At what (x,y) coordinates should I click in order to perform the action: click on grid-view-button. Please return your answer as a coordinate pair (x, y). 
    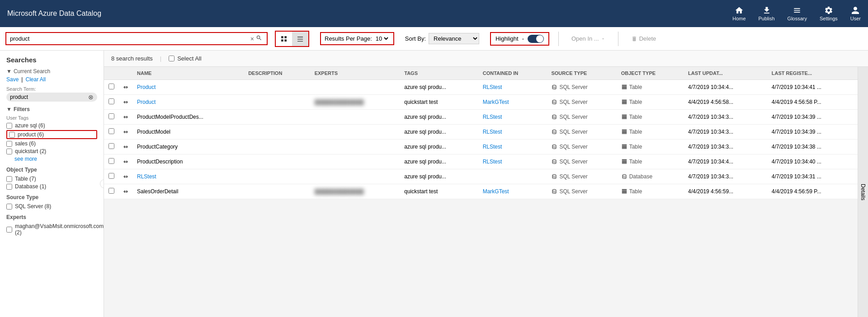
    Looking at the image, I should click on (284, 39).